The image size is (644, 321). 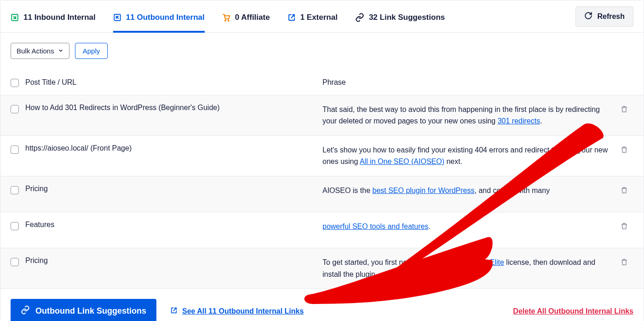 What do you see at coordinates (246, 17) in the screenshot?
I see `tab-affiliate: 0 Affiliate` at bounding box center [246, 17].